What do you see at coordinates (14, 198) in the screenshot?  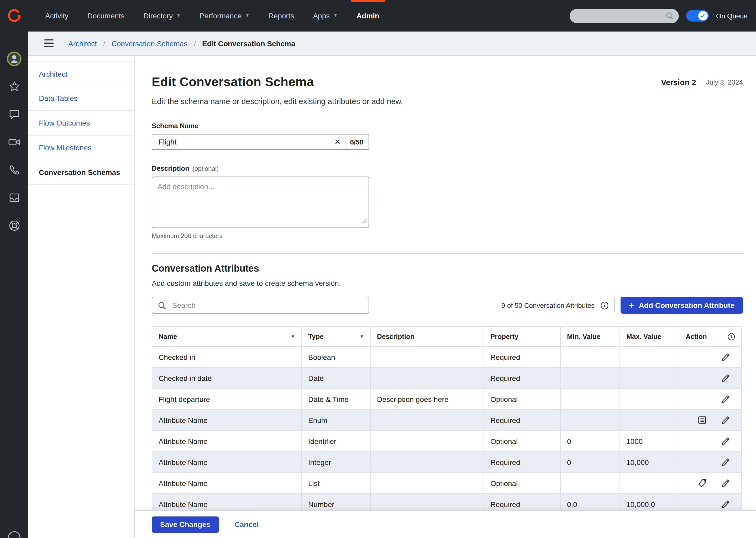 I see `inbox-icon` at bounding box center [14, 198].